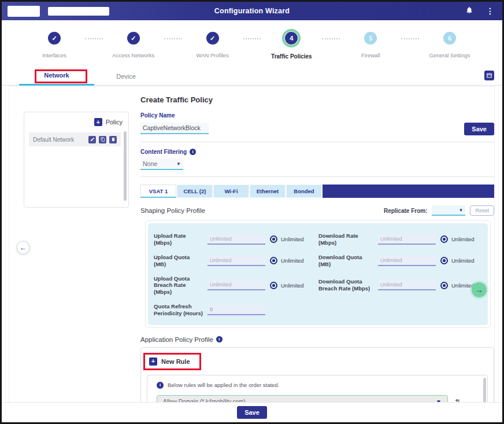  I want to click on next-arrow-button: →, so click(479, 290).